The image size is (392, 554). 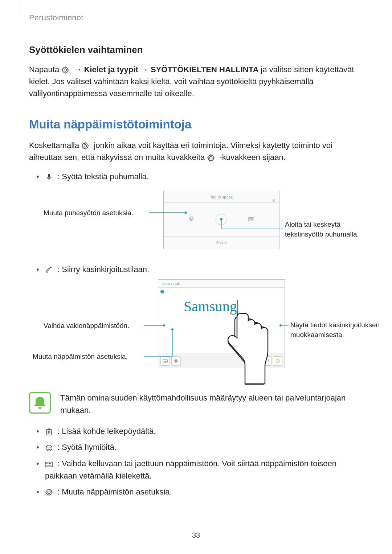 What do you see at coordinates (205, 70) in the screenshot?
I see `text-bold: SYÖTTÖKIELTEN HALLINTA` at bounding box center [205, 70].